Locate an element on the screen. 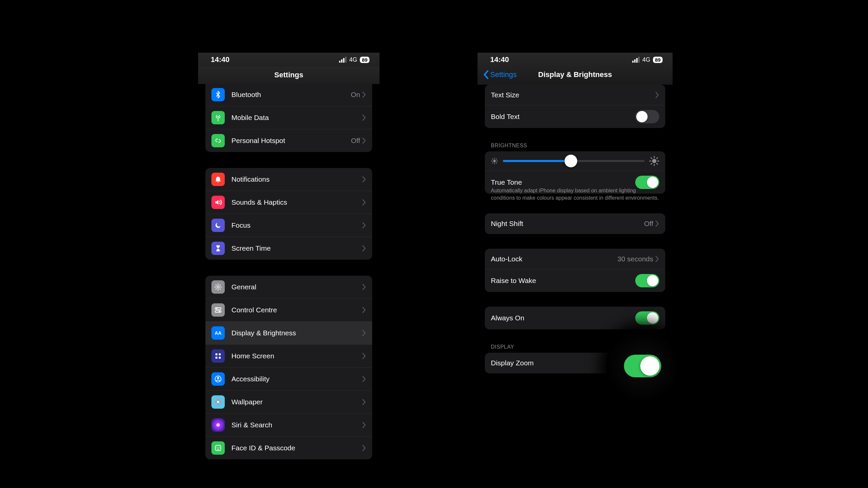 The width and height of the screenshot is (868, 488). hourglass-icon is located at coordinates (218, 249).